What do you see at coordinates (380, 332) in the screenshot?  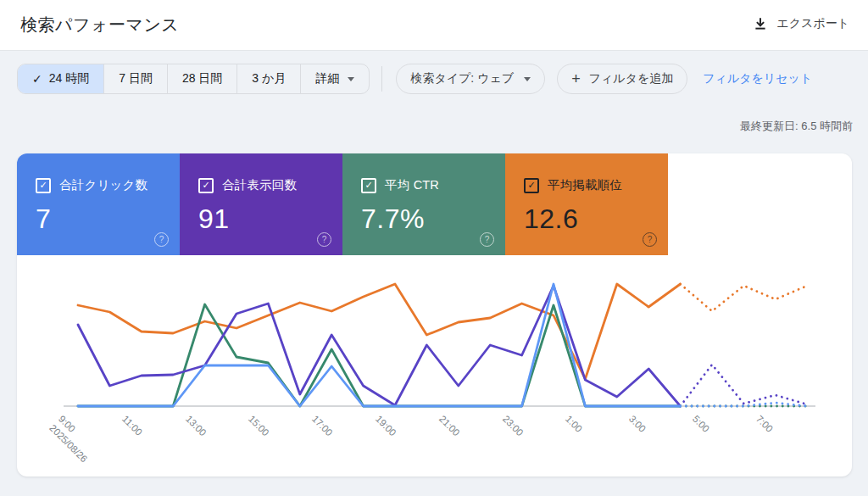 I see `chart-line-position` at bounding box center [380, 332].